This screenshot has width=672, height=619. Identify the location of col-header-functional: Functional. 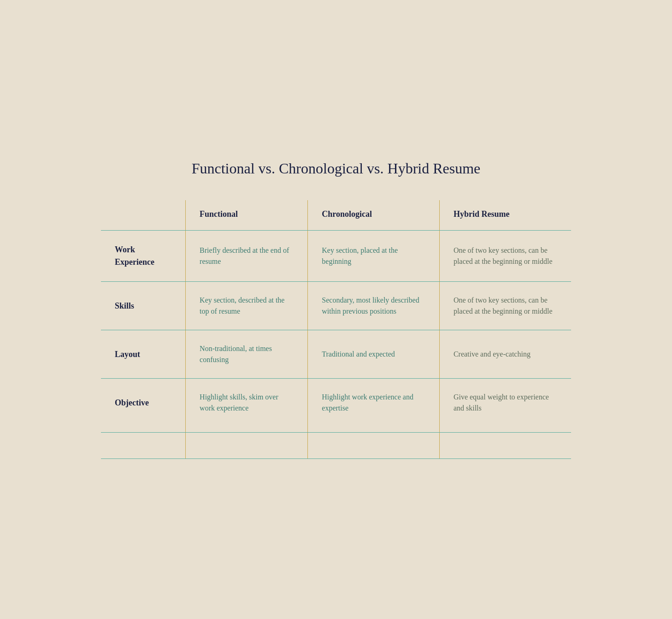
(247, 215).